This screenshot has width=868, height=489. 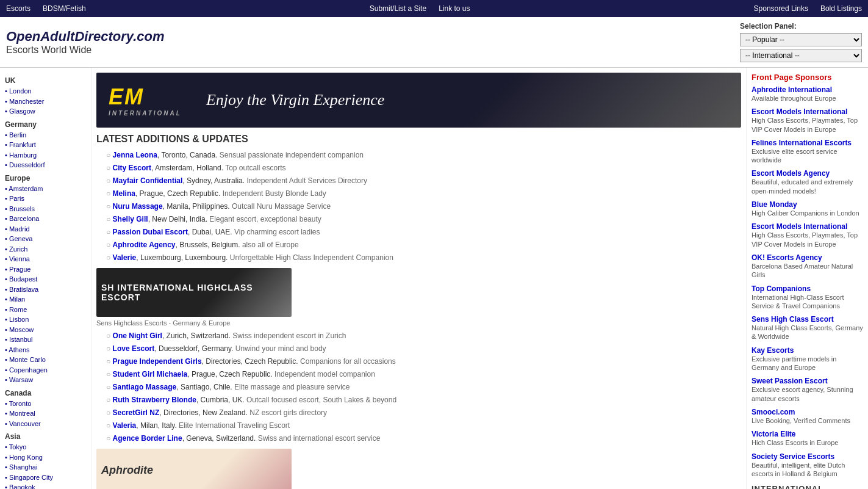 I want to click on listing-location: , Duesseldorf, Germany., so click(x=195, y=349).